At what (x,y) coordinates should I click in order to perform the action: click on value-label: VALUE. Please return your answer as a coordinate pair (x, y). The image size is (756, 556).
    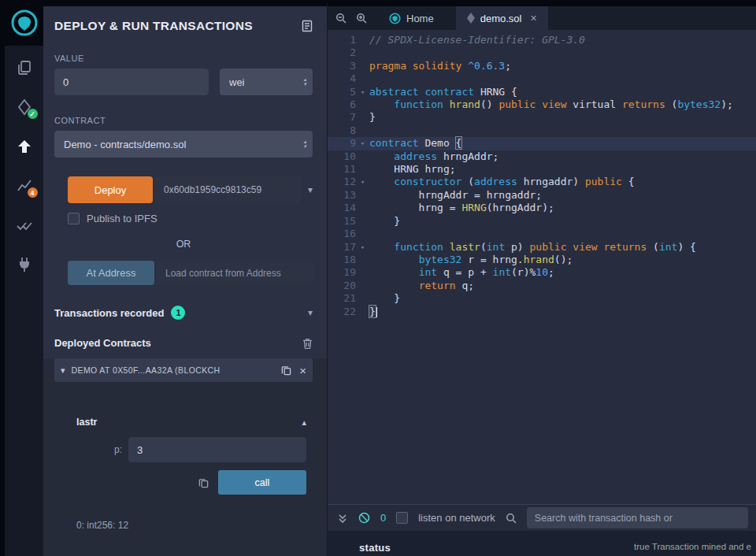
    Looking at the image, I should click on (183, 58).